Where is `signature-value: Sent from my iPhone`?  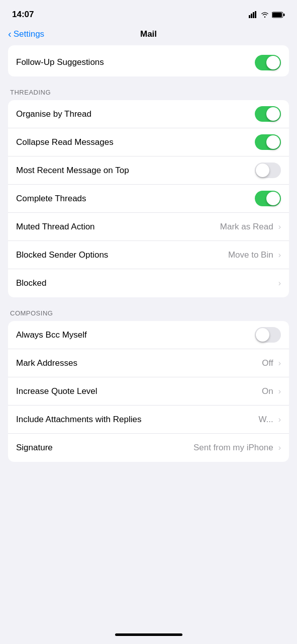 signature-value: Sent from my iPhone is located at coordinates (233, 448).